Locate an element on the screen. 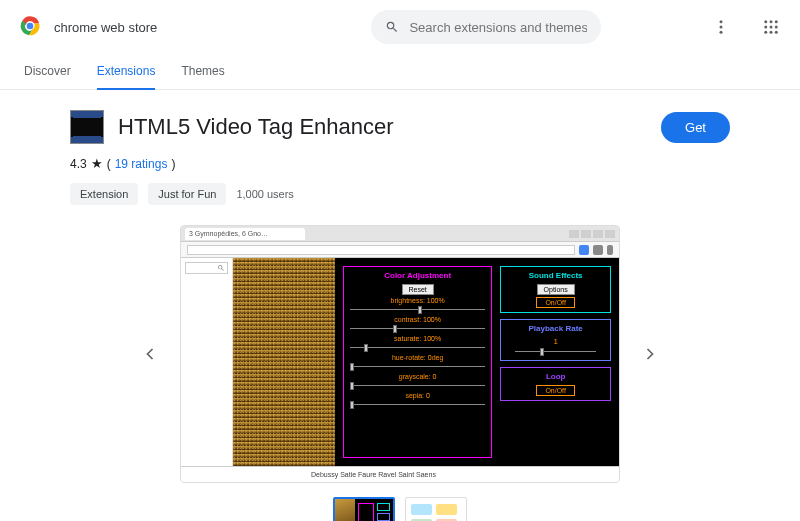 This screenshot has height=521, width=800. chevron-left-icon is located at coordinates (150, 354).